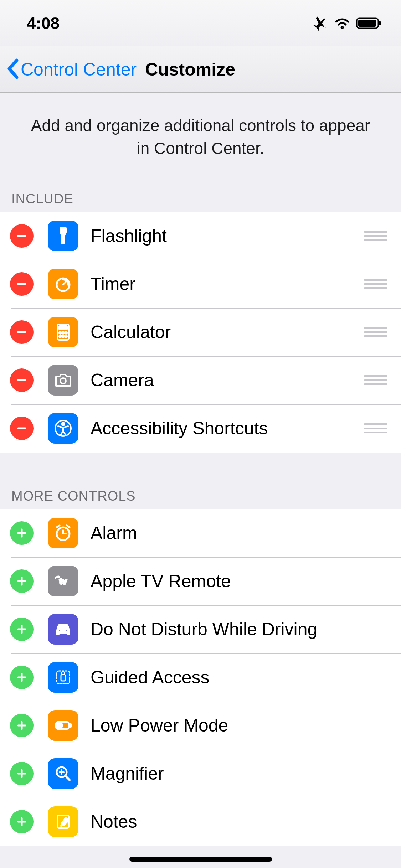 Image resolution: width=401 pixels, height=868 pixels. I want to click on row-label-notes: Notes, so click(241, 822).